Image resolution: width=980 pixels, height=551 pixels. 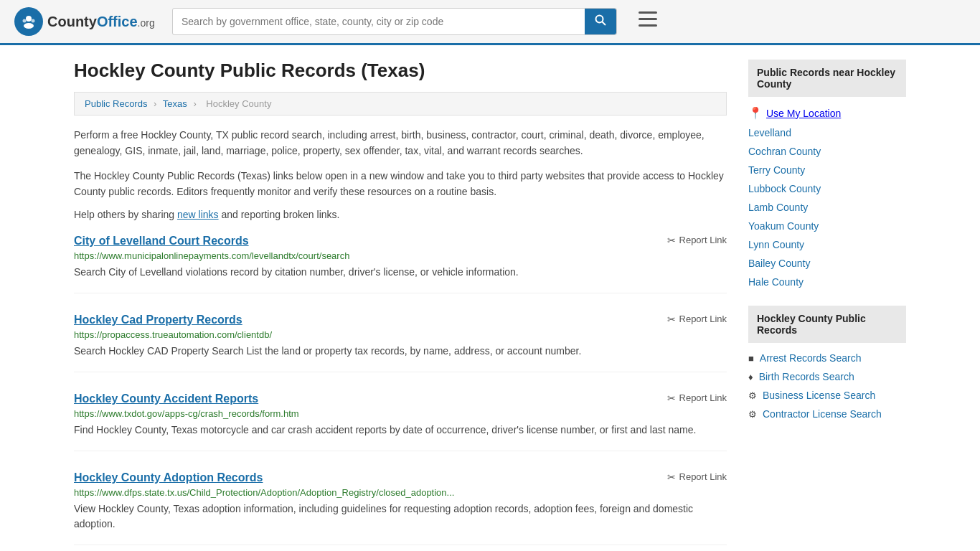 What do you see at coordinates (400, 215) in the screenshot?
I see `share-text: Help others by sharing new links and rep…` at bounding box center [400, 215].